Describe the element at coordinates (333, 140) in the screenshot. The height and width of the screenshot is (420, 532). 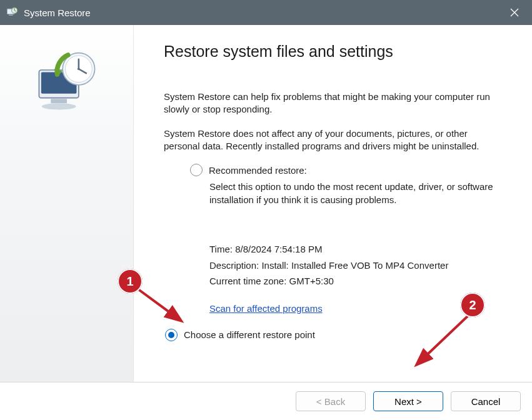
I see `intro-text-2: System Restore does not affect any of yo…` at that location.